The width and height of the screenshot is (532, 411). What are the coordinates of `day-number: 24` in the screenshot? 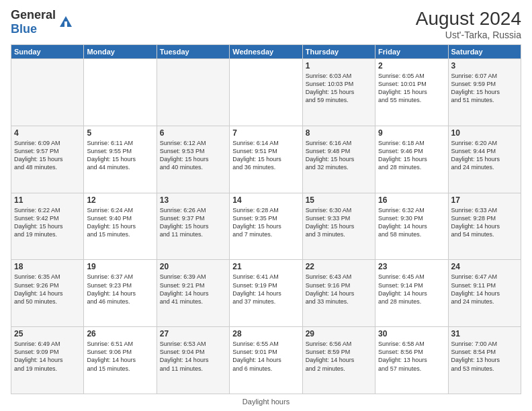 It's located at (485, 267).